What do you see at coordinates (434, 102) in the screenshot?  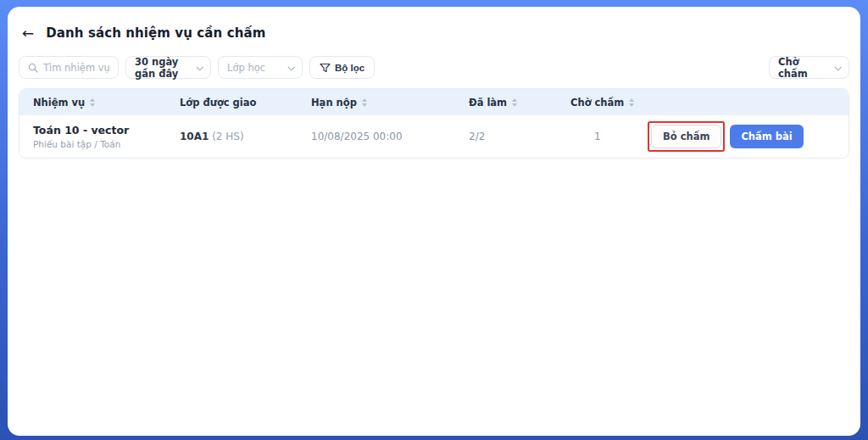 I see `table-header-row: Nhiệm vụ Lớp được giao Hạn nộp Đã làm Ch…` at bounding box center [434, 102].